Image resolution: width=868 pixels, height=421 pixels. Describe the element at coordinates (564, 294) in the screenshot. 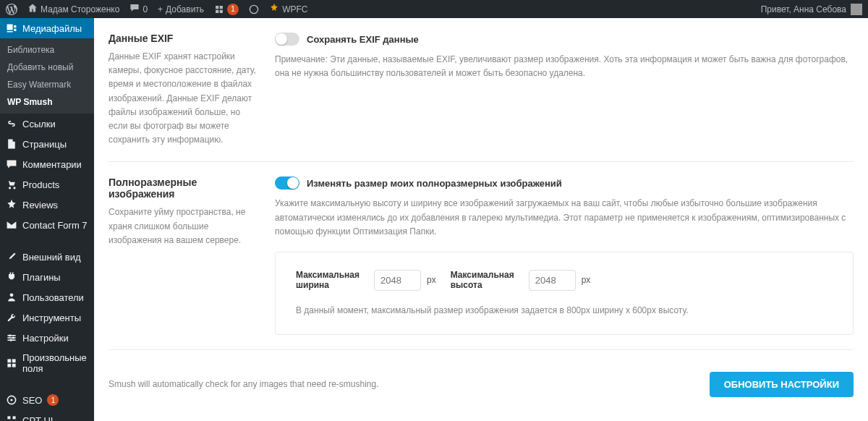

I see `size-box: Максимальная ширина px Максимальная высо…` at that location.